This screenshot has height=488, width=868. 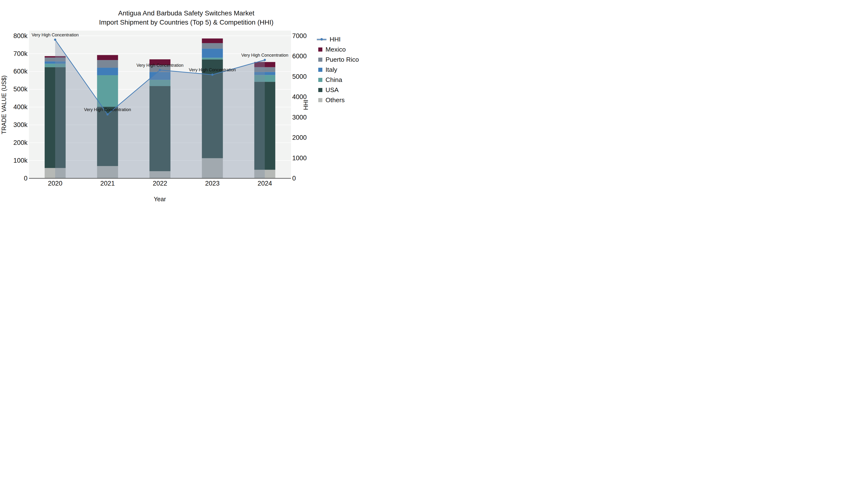 I want to click on legend-item-hhi: HHI, so click(x=339, y=39).